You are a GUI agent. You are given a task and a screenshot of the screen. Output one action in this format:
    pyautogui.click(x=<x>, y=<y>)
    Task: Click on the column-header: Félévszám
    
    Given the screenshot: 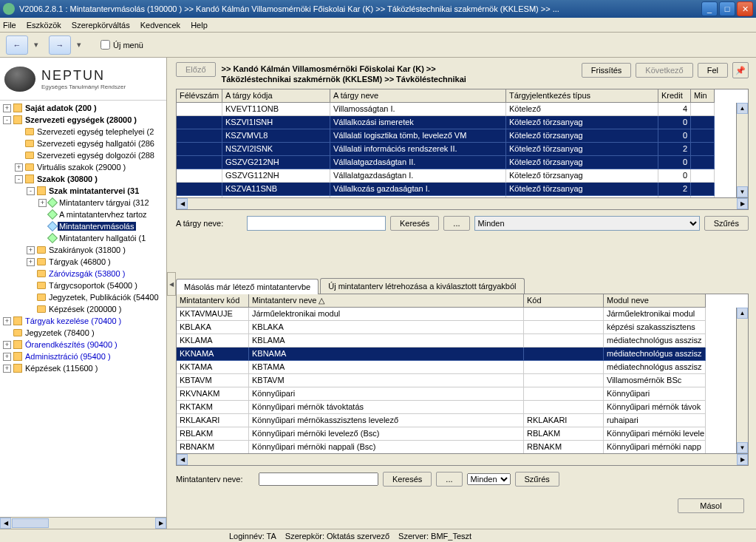 What is the action you would take?
    pyautogui.click(x=200, y=96)
    